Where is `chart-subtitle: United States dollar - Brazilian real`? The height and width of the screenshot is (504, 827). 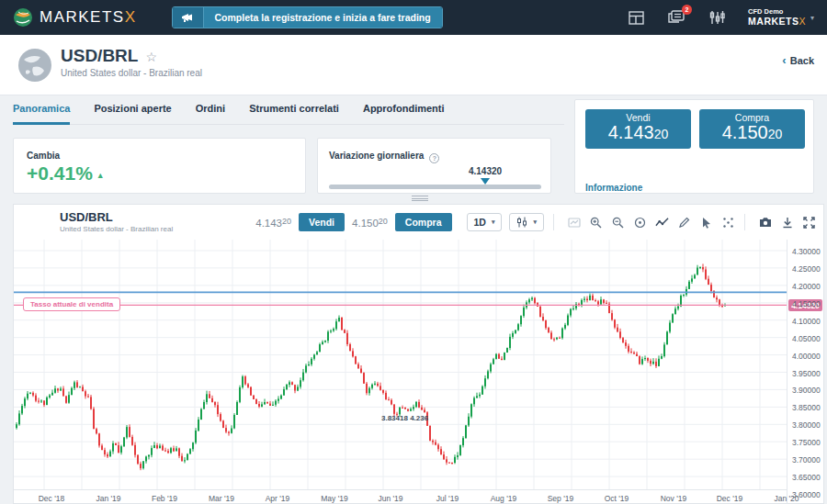
chart-subtitle: United States dollar - Brazilian real is located at coordinates (116, 230).